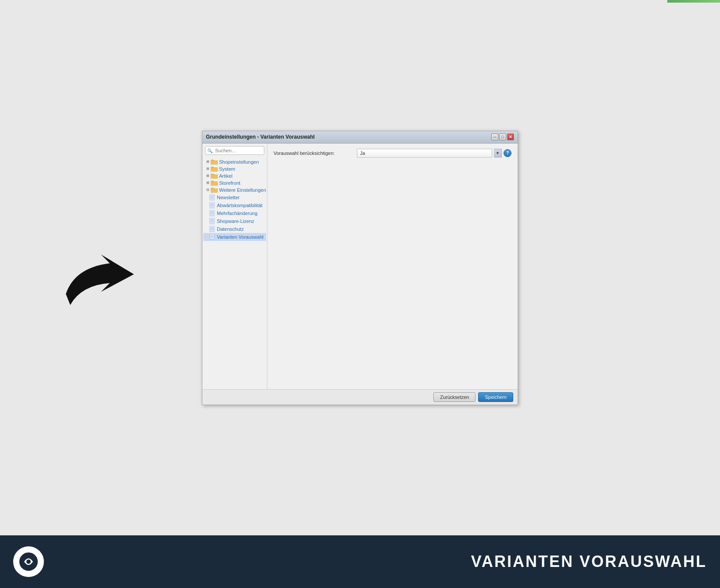 The image size is (720, 588). Describe the element at coordinates (230, 229) in the screenshot. I see `tree-item-label: Datenschutz` at that location.